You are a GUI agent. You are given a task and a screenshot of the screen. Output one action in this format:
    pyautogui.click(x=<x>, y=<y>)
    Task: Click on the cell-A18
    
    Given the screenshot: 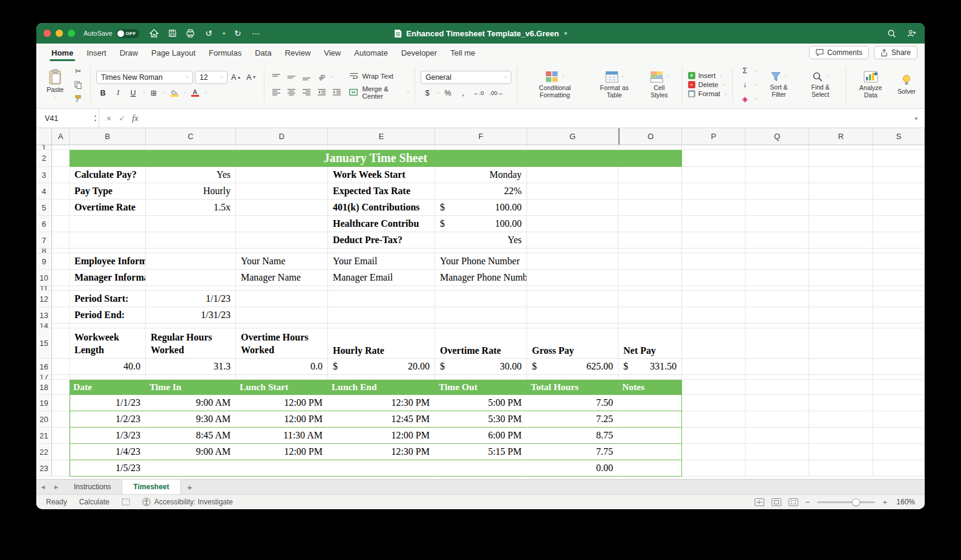 What is the action you would take?
    pyautogui.click(x=61, y=387)
    